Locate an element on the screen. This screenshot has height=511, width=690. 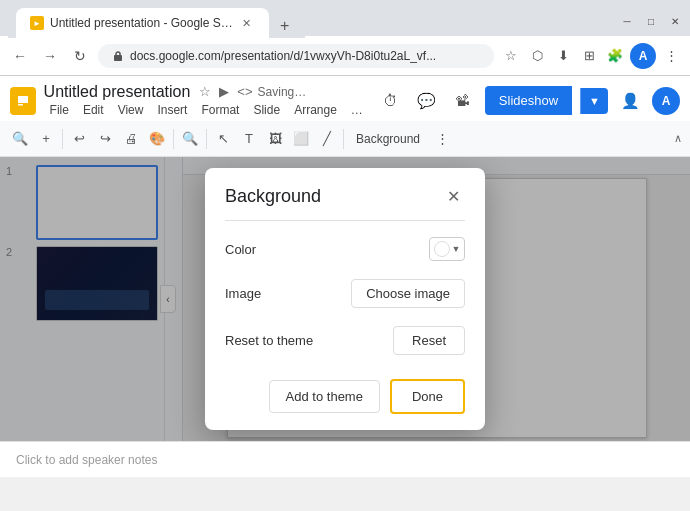
image-row: Image Choose image is located at coordinates (345, 294).